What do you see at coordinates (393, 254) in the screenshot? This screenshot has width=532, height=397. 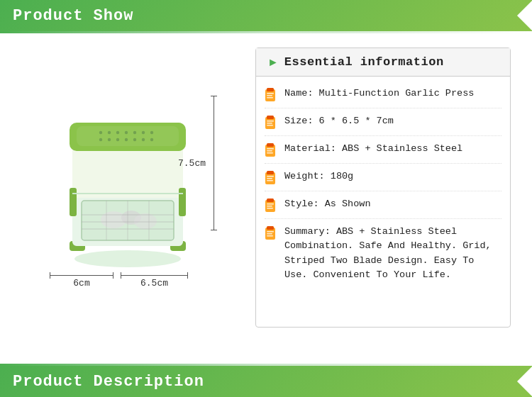 I see `info-row-text: Summary: ABS + Stainless Steel Combinati…` at bounding box center [393, 254].